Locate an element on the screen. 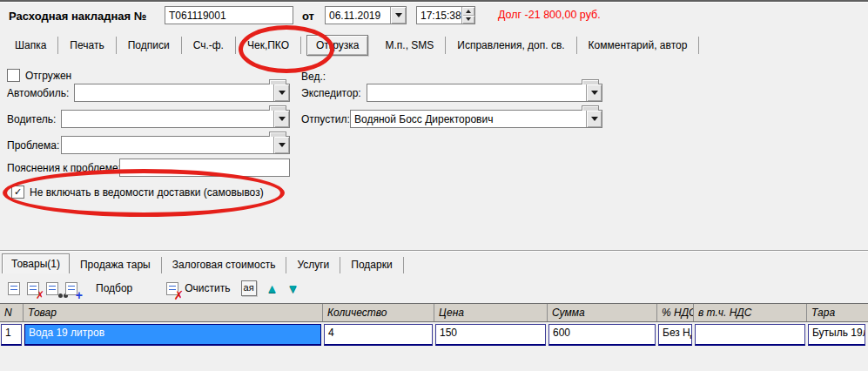 The height and width of the screenshot is (371, 868). shipped-checkbox-label: Отгружен is located at coordinates (49, 76).